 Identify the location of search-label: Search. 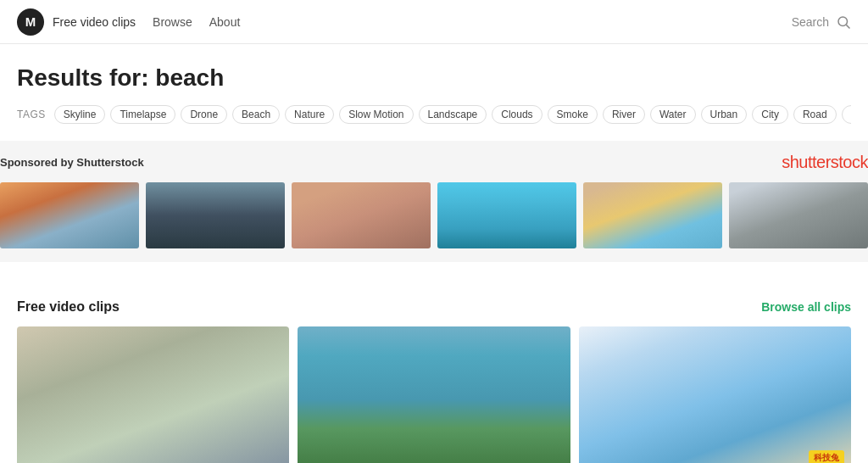
(810, 22).